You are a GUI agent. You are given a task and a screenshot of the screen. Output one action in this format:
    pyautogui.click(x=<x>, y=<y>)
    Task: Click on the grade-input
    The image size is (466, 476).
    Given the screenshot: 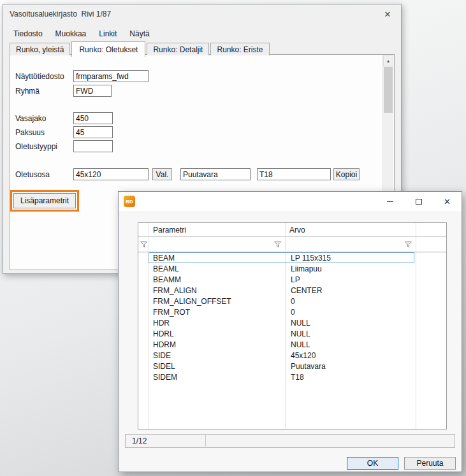 What is the action you would take?
    pyautogui.click(x=294, y=175)
    